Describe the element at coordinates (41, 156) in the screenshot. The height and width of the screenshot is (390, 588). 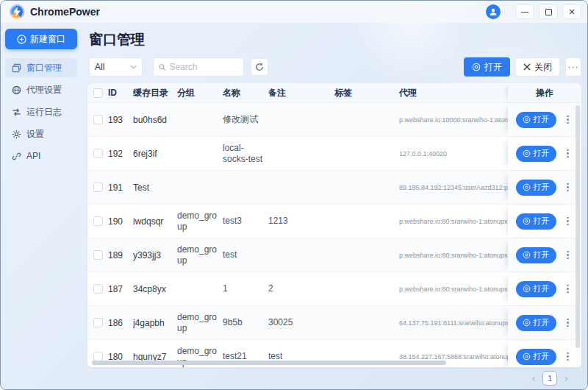
I see `sidebar-item-api: API` at that location.